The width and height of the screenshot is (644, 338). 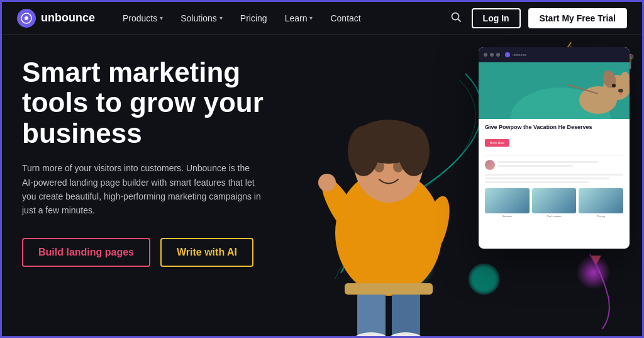 I want to click on browser-dot-green, so click(x=498, y=55).